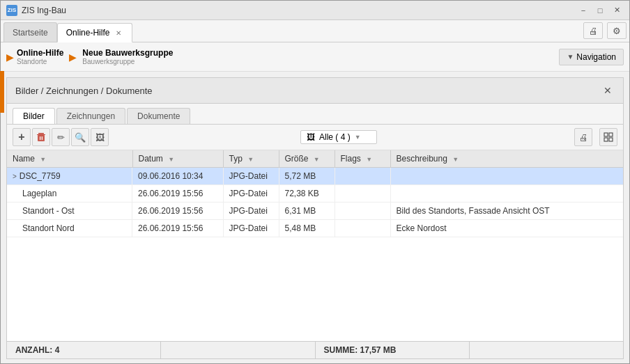  Describe the element at coordinates (178, 177) in the screenshot. I see `row-datum: 09.06.2016 10:34` at that location.